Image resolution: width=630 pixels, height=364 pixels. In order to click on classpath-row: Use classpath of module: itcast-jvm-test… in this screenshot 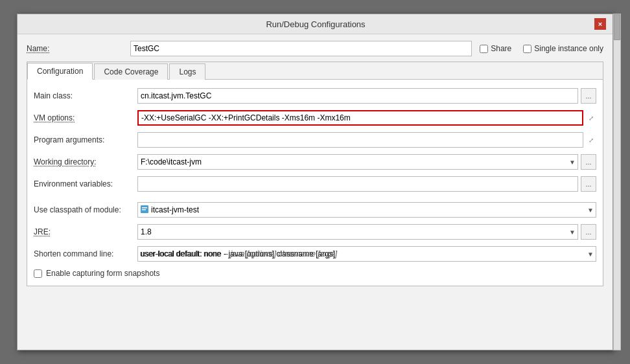, I will do `click(315, 210)`.